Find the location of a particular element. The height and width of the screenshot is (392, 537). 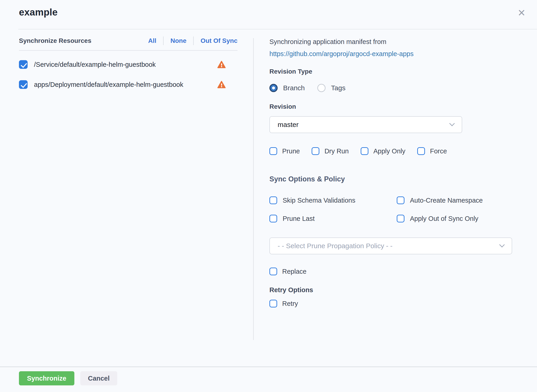

close-icon: ✕ is located at coordinates (522, 13).